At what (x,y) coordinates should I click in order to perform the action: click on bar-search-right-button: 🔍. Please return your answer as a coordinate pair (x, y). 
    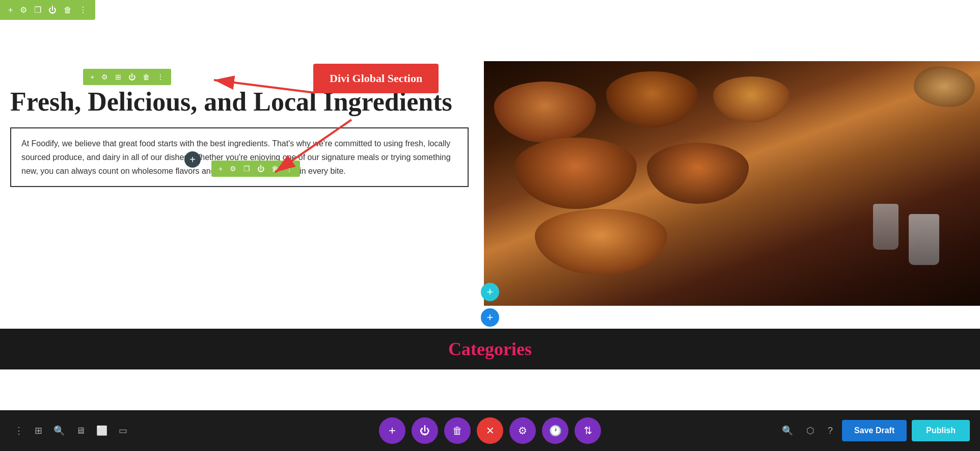
    Looking at the image, I should click on (787, 431).